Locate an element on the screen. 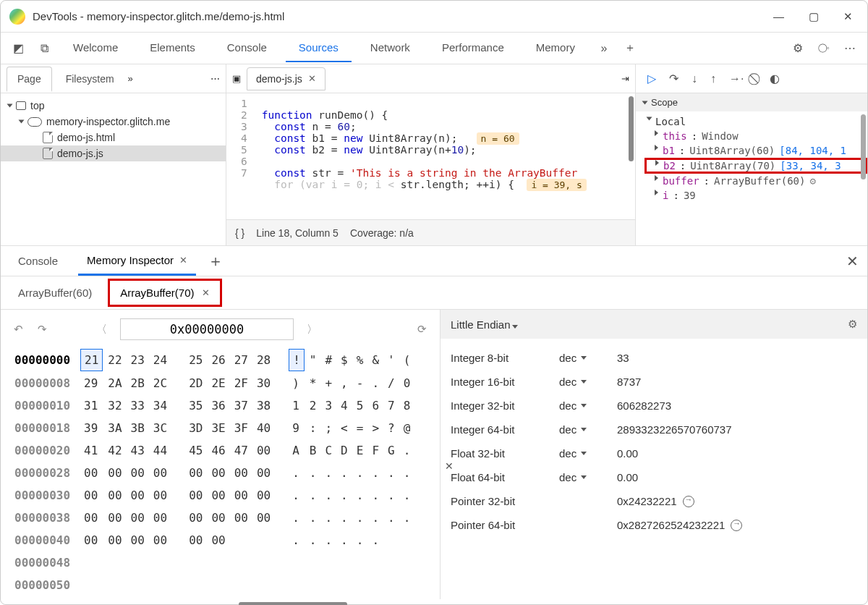 The width and height of the screenshot is (868, 605). scope-var-i: i: 39 is located at coordinates (756, 195).